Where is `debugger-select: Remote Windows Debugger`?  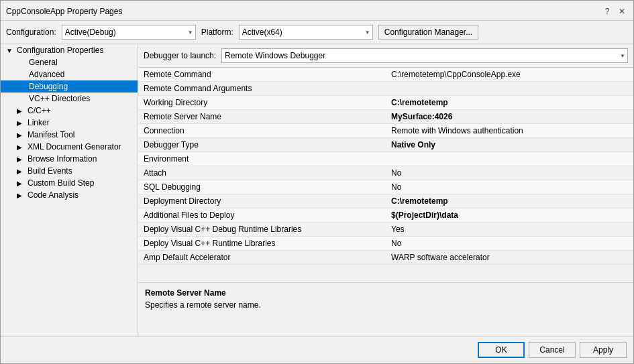 debugger-select: Remote Windows Debugger is located at coordinates (425, 56).